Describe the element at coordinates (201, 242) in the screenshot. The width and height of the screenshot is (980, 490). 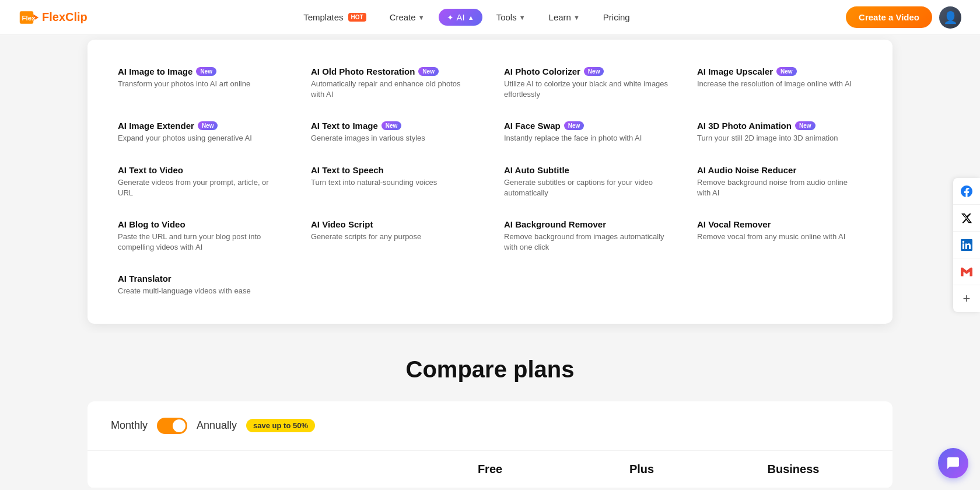
I see `menu-item-desc: Paste the URL and turn your blog post in…` at that location.